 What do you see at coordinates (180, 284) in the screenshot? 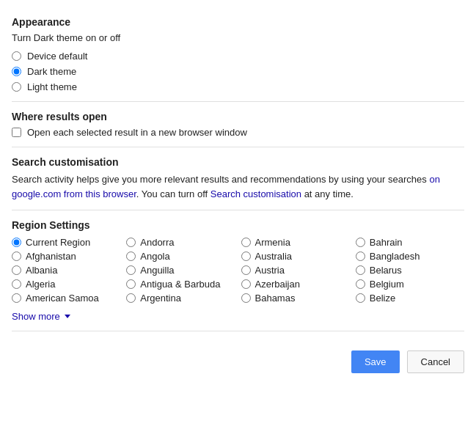
I see `region-label: Antigua & Barbuda` at bounding box center [180, 284].